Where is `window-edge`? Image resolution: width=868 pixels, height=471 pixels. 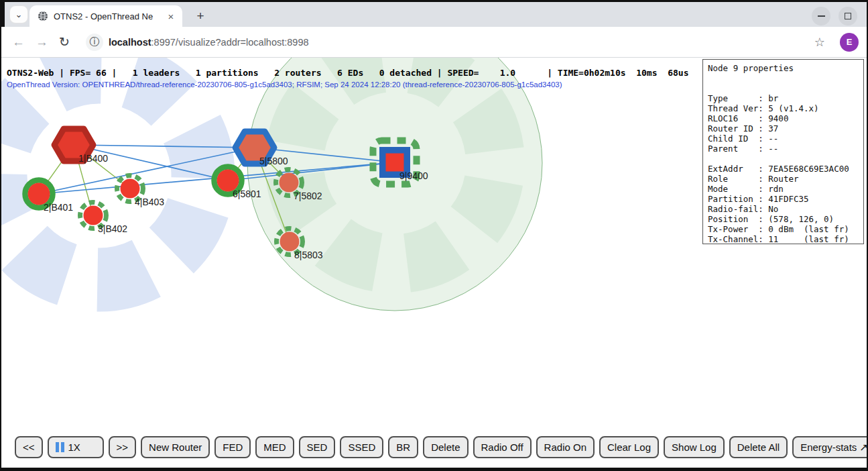 window-edge is located at coordinates (3, 15).